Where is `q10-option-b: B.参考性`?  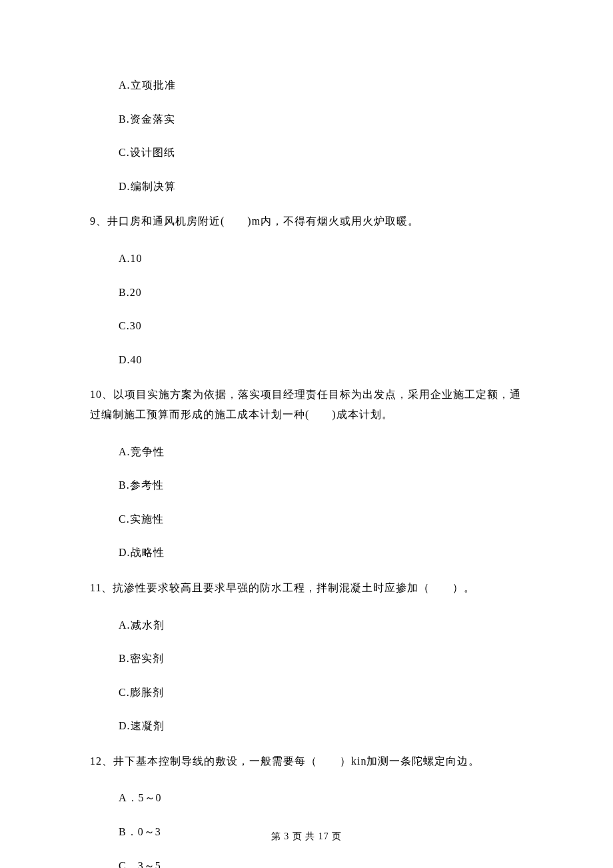
q10-option-b: B.参考性 is located at coordinates (306, 485).